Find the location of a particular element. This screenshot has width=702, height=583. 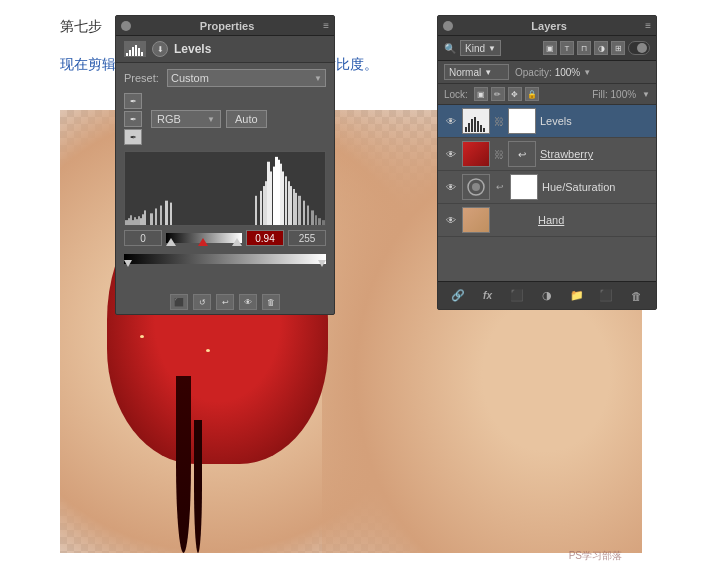

footer-delete-icon: 🗑 is located at coordinates (271, 302).